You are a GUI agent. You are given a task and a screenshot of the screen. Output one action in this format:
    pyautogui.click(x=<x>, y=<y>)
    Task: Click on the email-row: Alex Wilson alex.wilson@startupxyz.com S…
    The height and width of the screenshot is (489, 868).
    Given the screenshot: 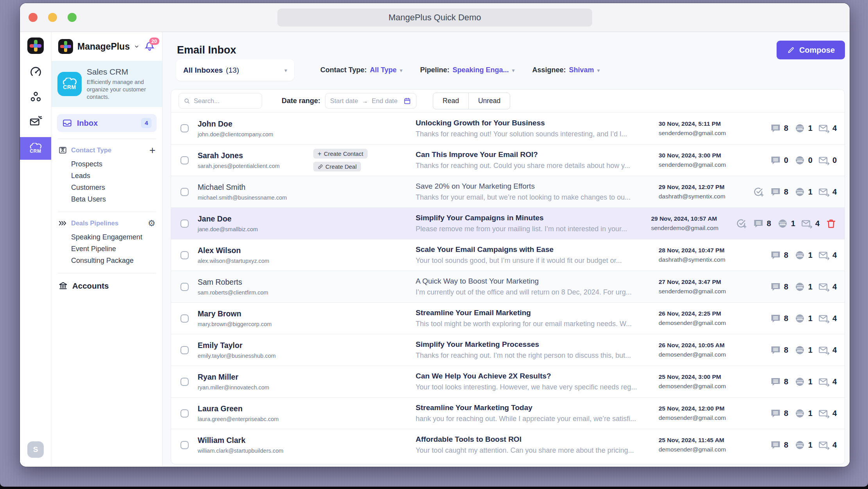 What is the action you would take?
    pyautogui.click(x=508, y=255)
    